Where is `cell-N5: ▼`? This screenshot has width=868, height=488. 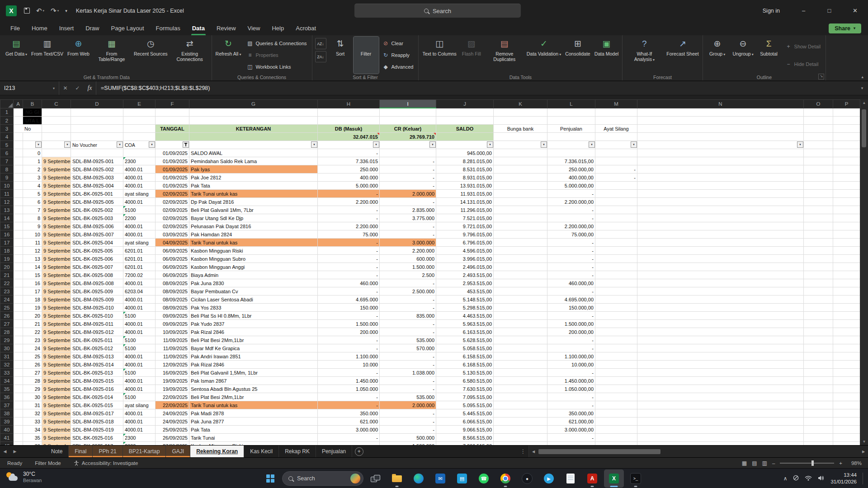 cell-N5: ▼ is located at coordinates (721, 145).